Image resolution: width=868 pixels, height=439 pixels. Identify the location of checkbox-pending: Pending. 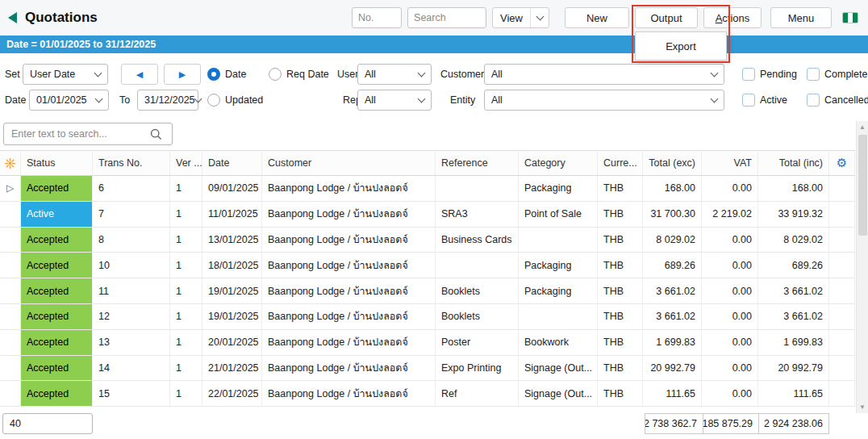
(770, 74).